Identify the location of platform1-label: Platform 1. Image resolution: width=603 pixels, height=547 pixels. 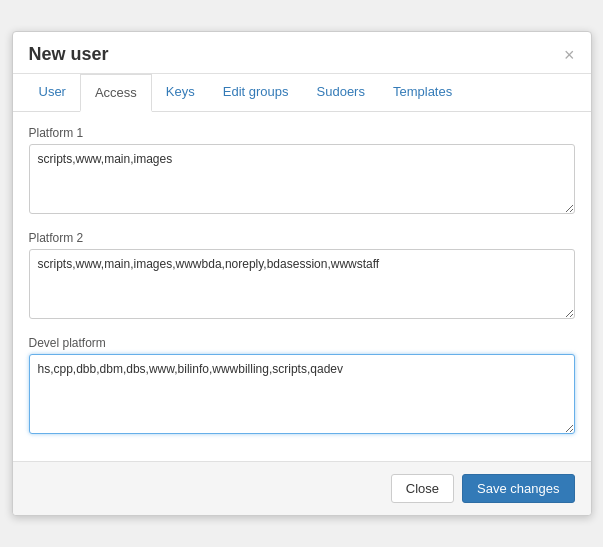
(302, 133).